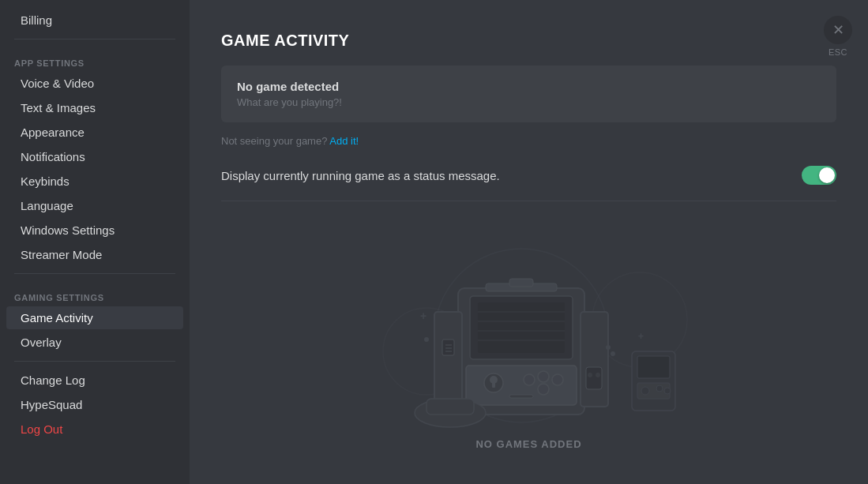 This screenshot has width=868, height=484. What do you see at coordinates (51, 404) in the screenshot?
I see `sidebar-item-label: HypeSquad` at bounding box center [51, 404].